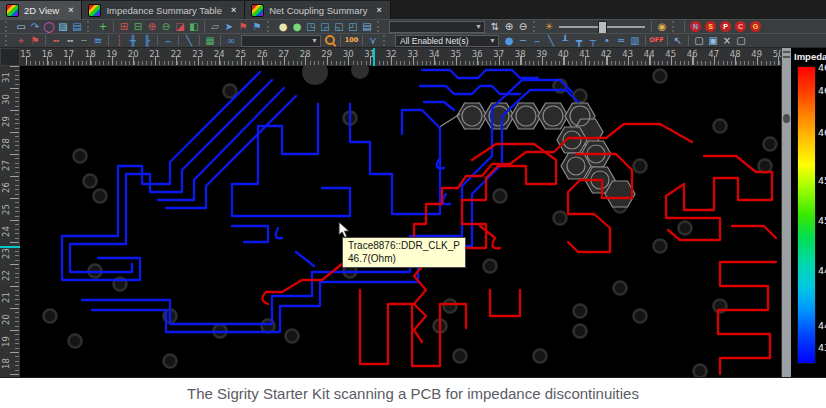 The image size is (826, 408). What do you see at coordinates (180, 26) in the screenshot?
I see `add-area-icon: ◪` at bounding box center [180, 26].